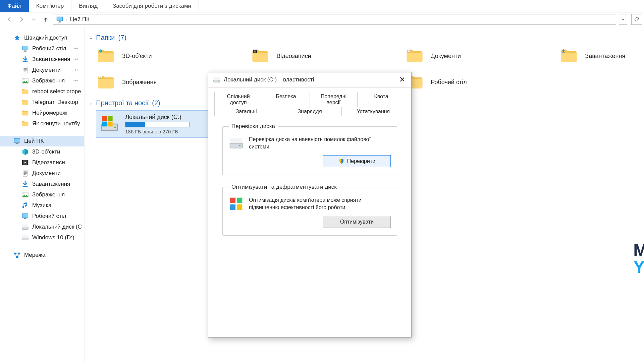  I want to click on ribbon-tab-view: Вигляд, so click(89, 6).